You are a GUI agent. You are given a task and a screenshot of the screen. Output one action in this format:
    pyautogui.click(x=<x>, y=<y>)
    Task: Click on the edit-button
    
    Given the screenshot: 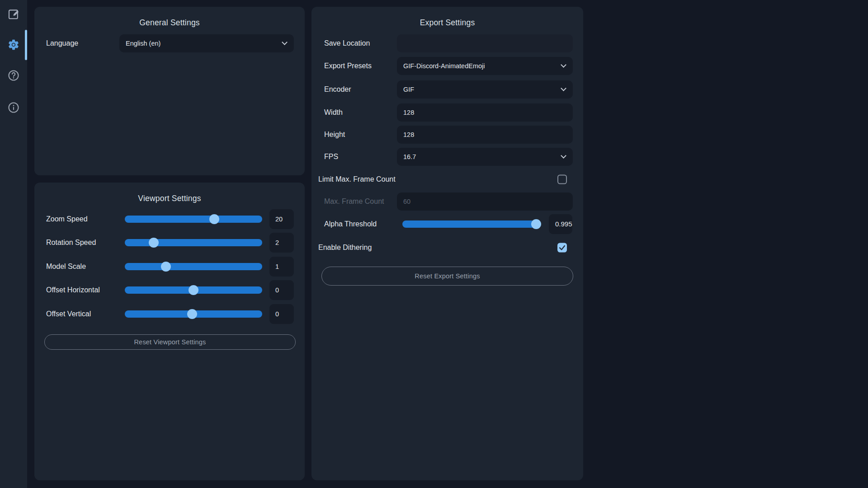 What is the action you would take?
    pyautogui.click(x=14, y=14)
    